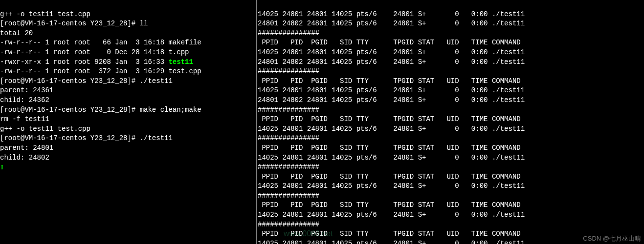  Describe the element at coordinates (101, 71) in the screenshot. I see `ls-row: -rw-r--r-- 1 root root 372 Jan 3 16:29 t…` at that location.